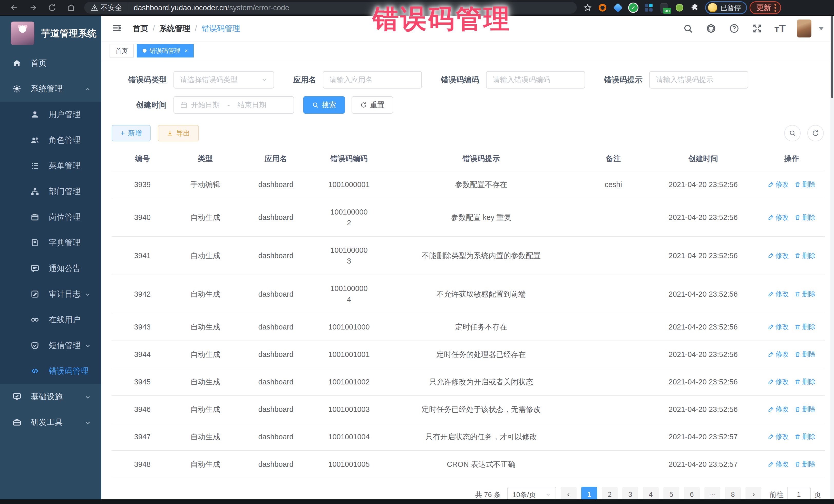  I want to click on browser-update-button: 更新, so click(766, 8).